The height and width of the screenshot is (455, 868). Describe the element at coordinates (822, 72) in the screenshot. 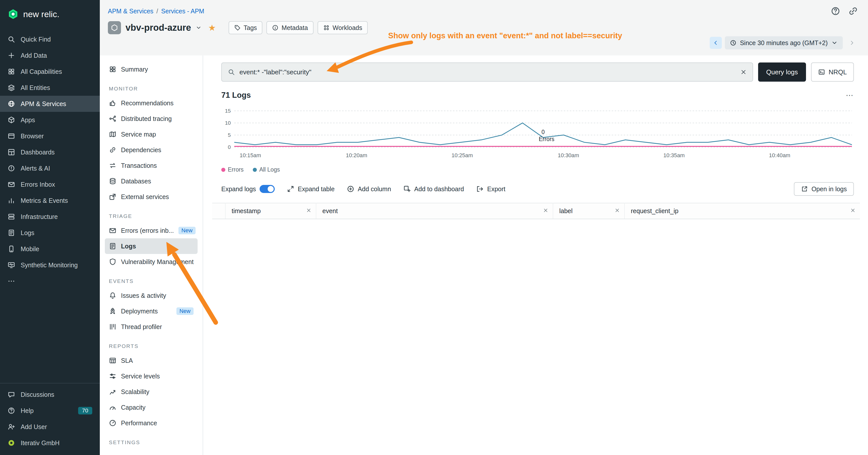

I see `nrql-icon` at that location.